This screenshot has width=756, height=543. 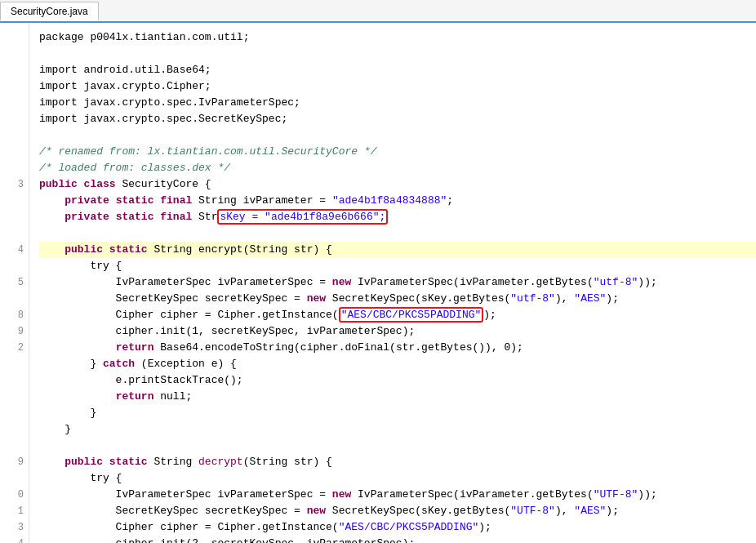 What do you see at coordinates (398, 332) in the screenshot?
I see `code-line: cipher.init(1, secretKeySpec, ivParamete…` at bounding box center [398, 332].